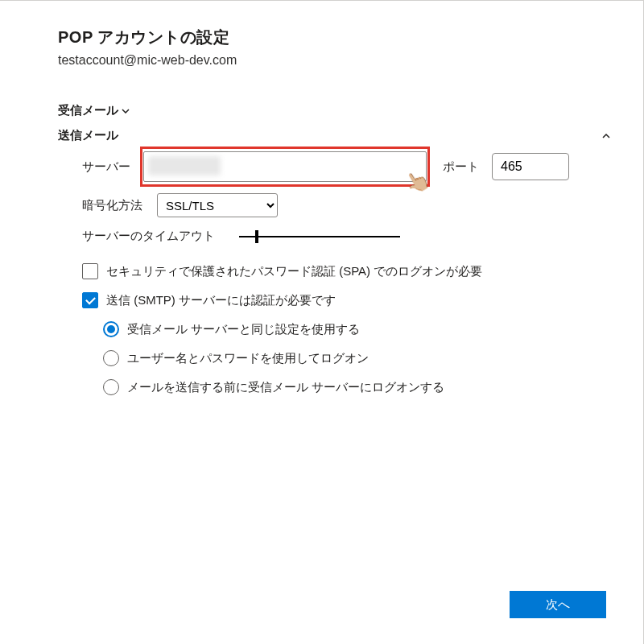 The image size is (644, 644). What do you see at coordinates (111, 358) in the screenshot?
I see `radio-username-password` at bounding box center [111, 358].